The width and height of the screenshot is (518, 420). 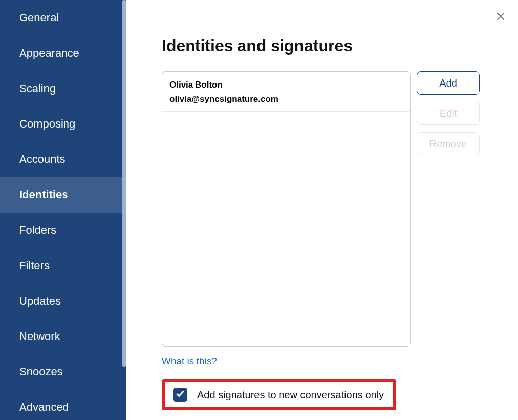 What do you see at coordinates (180, 395) in the screenshot?
I see `signature-new-only-checkbox` at bounding box center [180, 395].